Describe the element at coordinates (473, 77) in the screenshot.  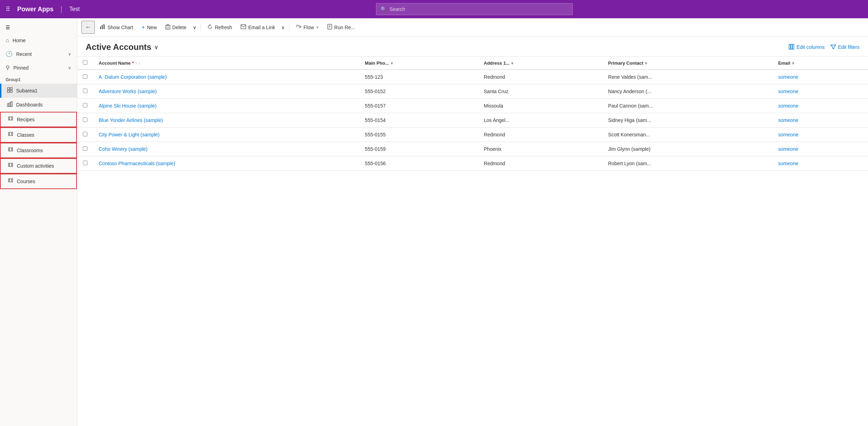
I see `table-row: A. Datum Corporation (sample) 555-123 Re…` at that location.